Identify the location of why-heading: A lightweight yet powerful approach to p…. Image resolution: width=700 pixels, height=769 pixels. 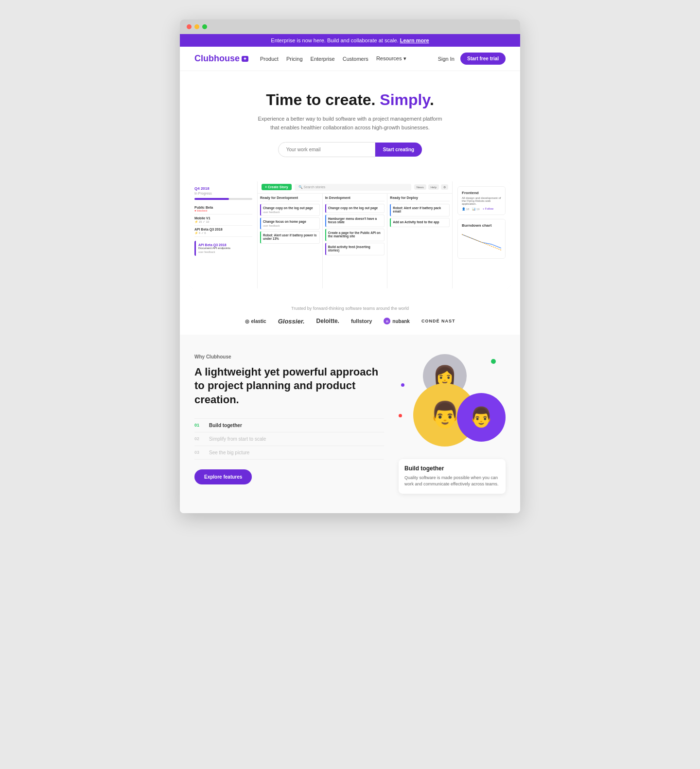
(289, 386).